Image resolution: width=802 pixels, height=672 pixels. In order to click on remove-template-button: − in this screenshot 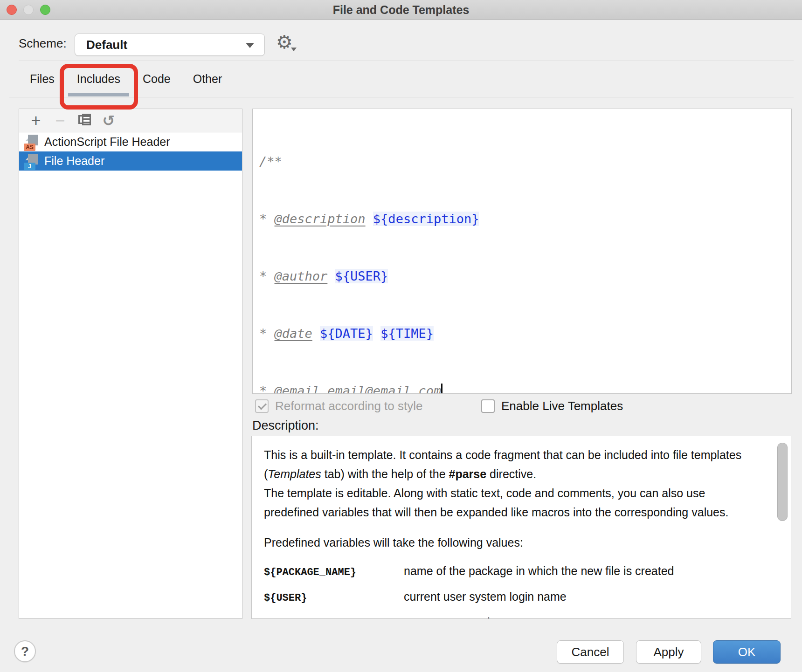, I will do `click(60, 121)`.